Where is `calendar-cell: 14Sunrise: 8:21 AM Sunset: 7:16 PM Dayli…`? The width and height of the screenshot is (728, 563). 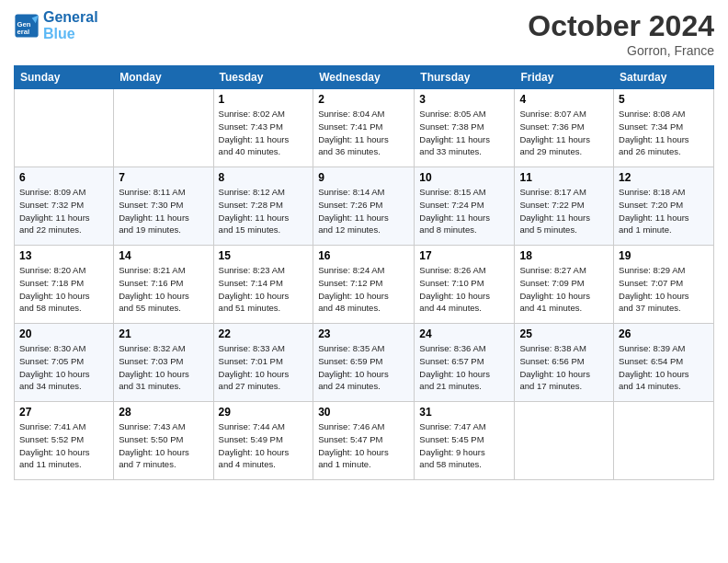
calendar-cell: 14Sunrise: 8:21 AM Sunset: 7:16 PM Dayli… is located at coordinates (164, 285).